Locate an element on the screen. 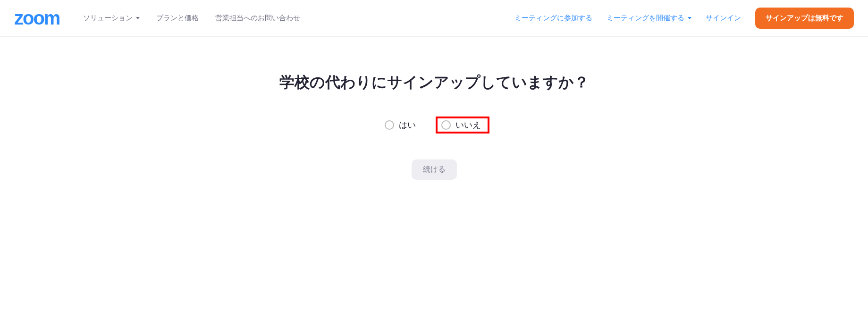 The height and width of the screenshot is (317, 868). radio-no-label: いいえ is located at coordinates (468, 125).